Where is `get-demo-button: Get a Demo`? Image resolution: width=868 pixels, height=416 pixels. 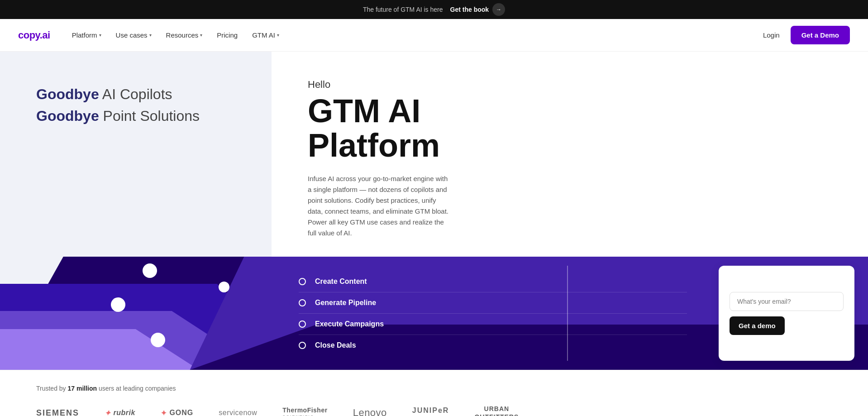 get-demo-button: Get a Demo is located at coordinates (820, 35).